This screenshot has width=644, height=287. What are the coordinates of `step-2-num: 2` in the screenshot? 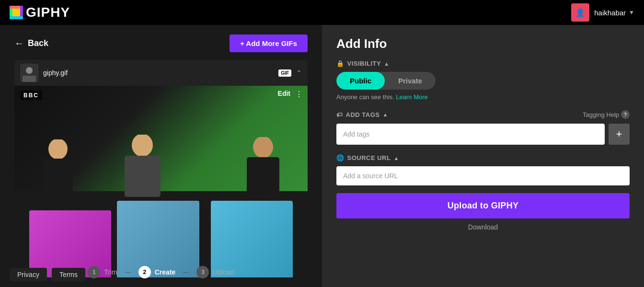 It's located at (145, 272).